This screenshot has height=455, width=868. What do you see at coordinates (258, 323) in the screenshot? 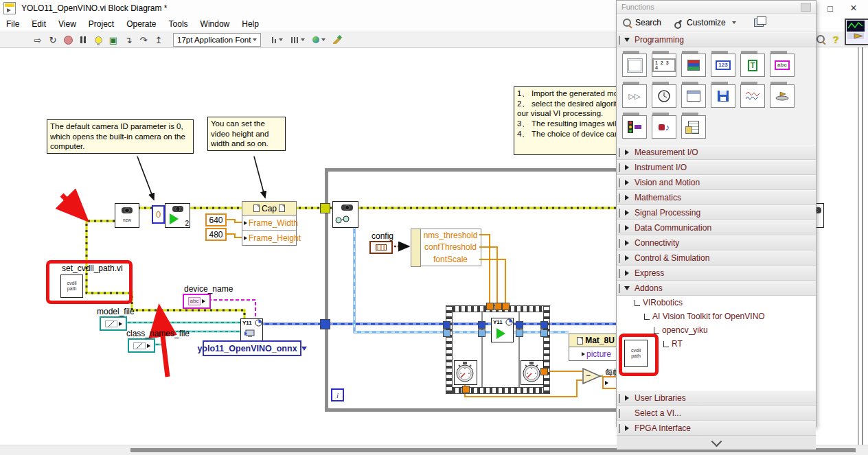
I see `clock-icon` at bounding box center [258, 323].